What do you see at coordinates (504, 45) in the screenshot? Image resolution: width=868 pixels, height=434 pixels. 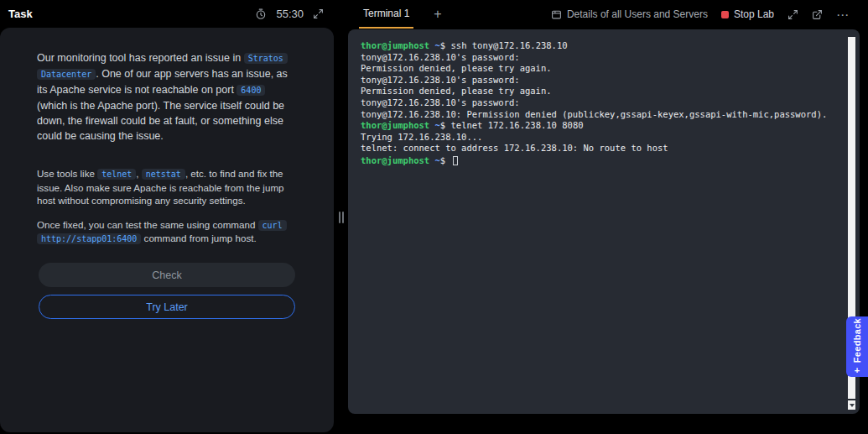 I see `terminal-text-segment: $ ssh tony@172.16.238.10` at bounding box center [504, 45].